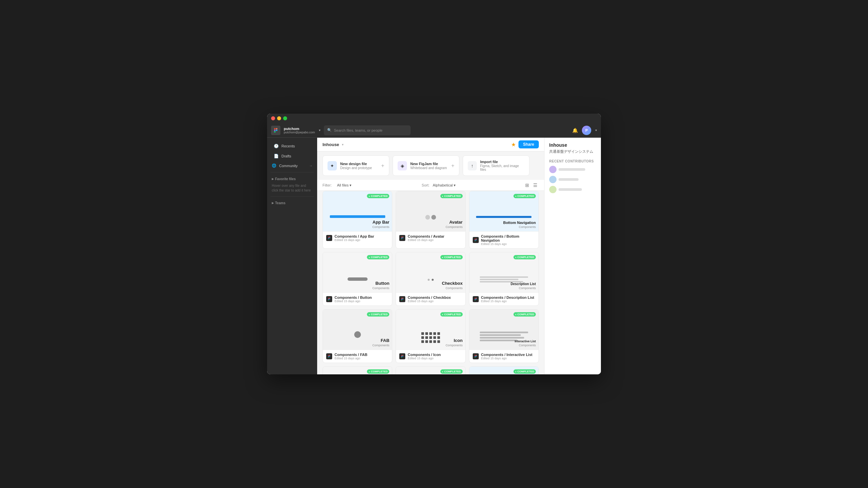 The height and width of the screenshot is (488, 868). I want to click on icon-label: Icon, so click(458, 341).